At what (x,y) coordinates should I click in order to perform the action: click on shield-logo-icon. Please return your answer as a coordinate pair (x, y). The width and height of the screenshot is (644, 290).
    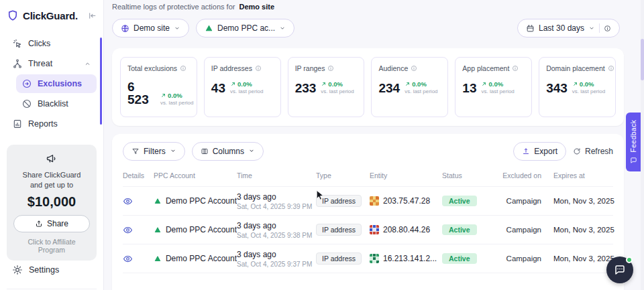
    Looking at the image, I should click on (13, 15).